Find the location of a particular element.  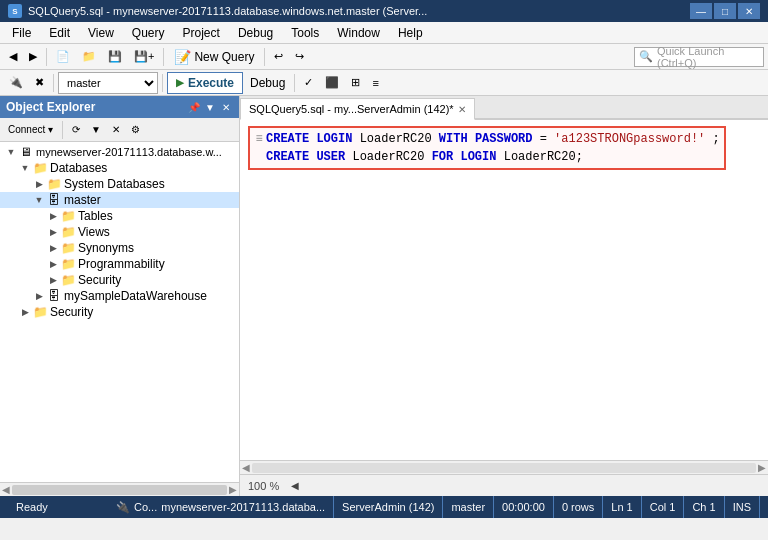

security-master-icon: 📁 is located at coordinates (68, 280).